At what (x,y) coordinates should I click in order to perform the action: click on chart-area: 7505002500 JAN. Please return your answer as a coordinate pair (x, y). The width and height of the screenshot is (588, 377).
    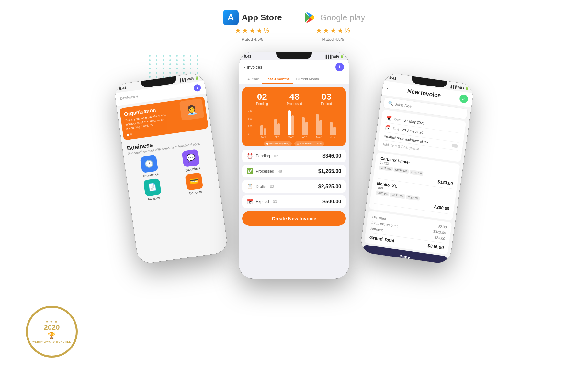
    Looking at the image, I should click on (294, 126).